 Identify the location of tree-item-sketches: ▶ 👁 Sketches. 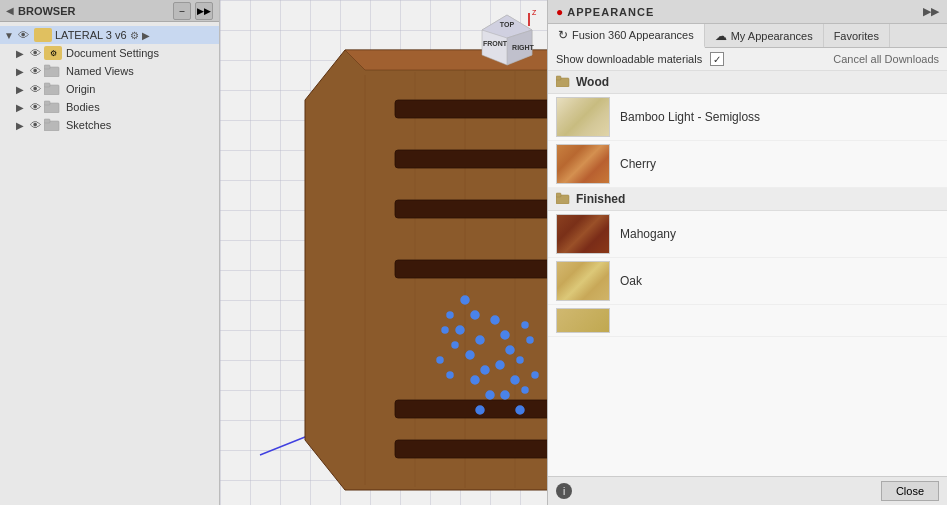
(110, 125).